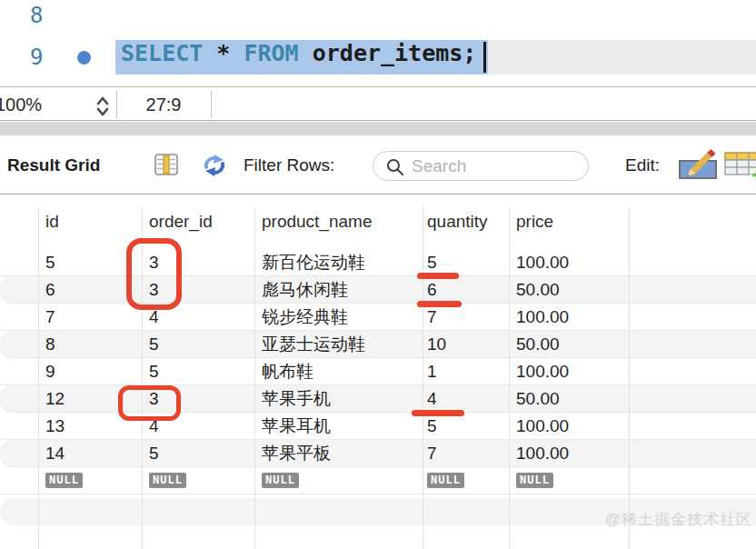  Describe the element at coordinates (622, 57) in the screenshot. I see `current-line-highlight` at that location.